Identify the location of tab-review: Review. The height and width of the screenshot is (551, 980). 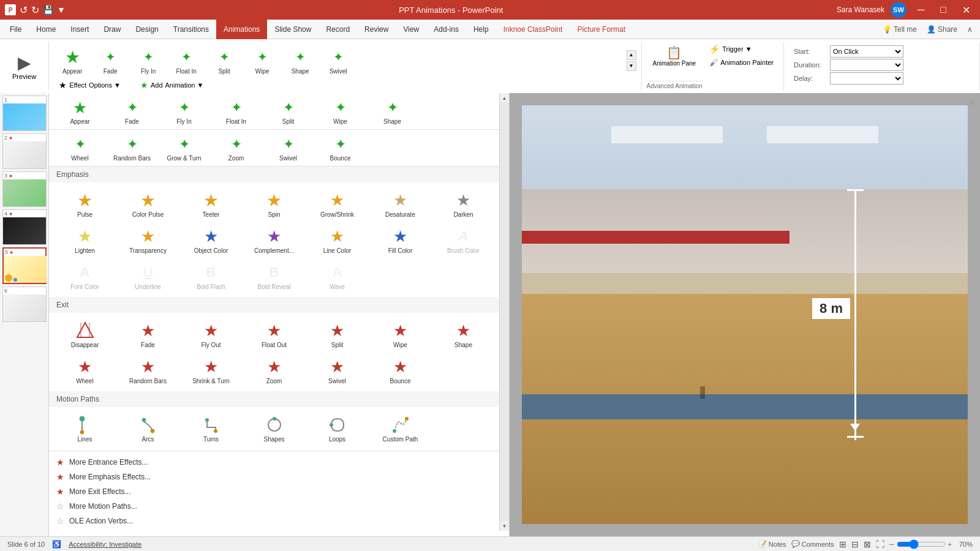
(376, 29).